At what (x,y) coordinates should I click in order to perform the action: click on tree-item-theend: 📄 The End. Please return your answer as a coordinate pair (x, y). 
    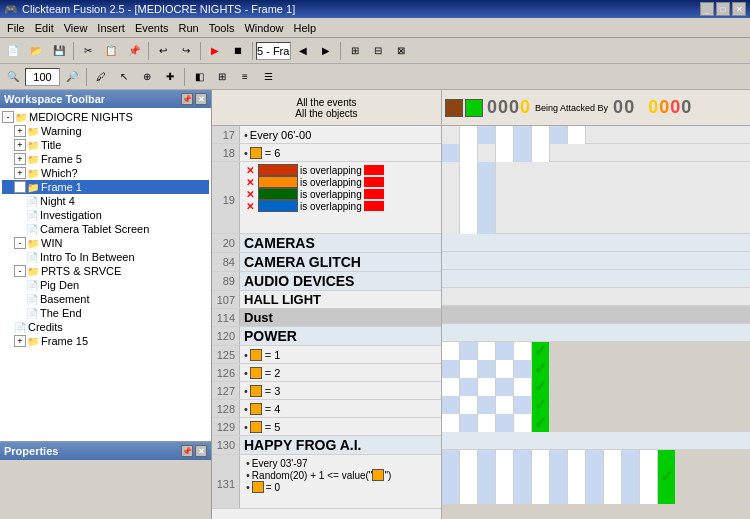
    Looking at the image, I should click on (106, 313).